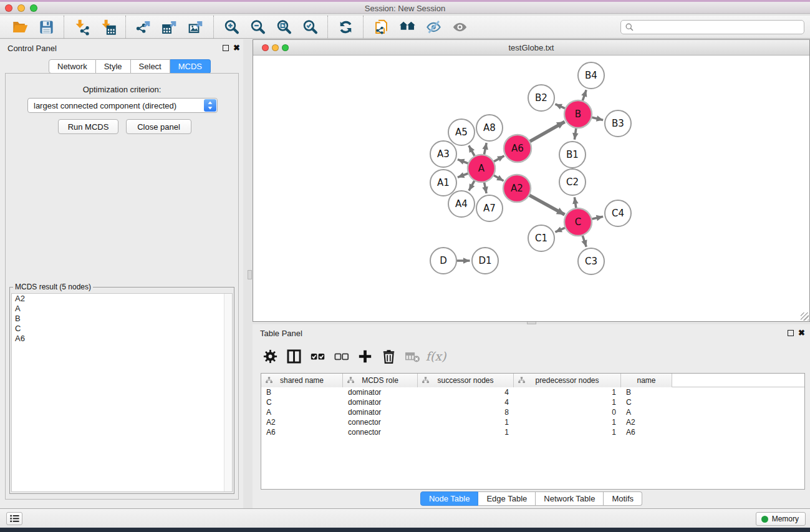 This screenshot has height=532, width=810. Describe the element at coordinates (302, 422) in the screenshot. I see `table-cell: A2` at that location.